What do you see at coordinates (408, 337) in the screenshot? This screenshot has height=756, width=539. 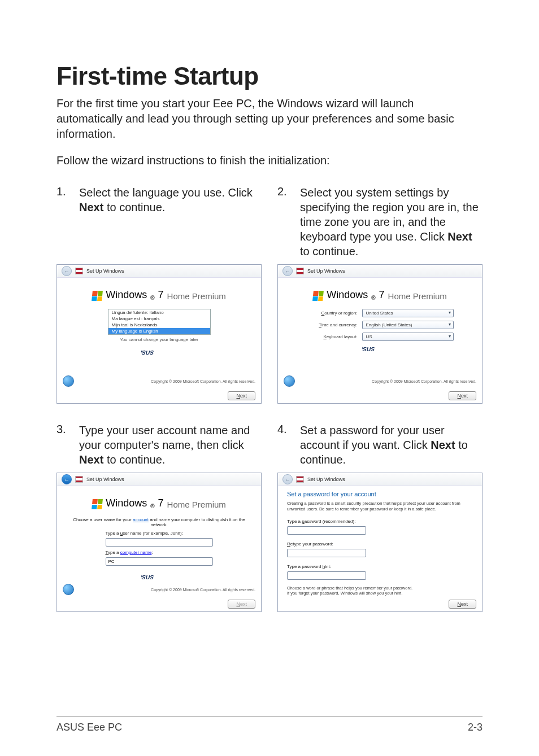 I see `keyboard-select: US` at bounding box center [408, 337].